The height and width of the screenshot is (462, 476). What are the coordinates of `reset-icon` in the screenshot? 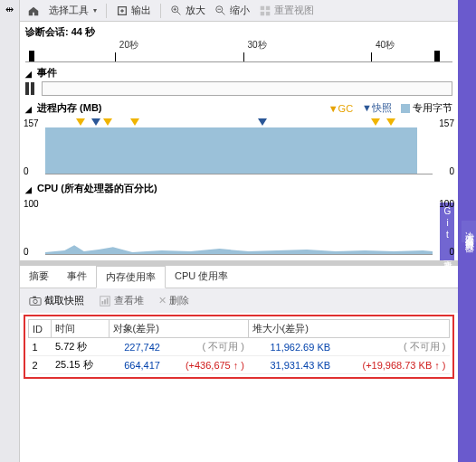 It's located at (265, 11).